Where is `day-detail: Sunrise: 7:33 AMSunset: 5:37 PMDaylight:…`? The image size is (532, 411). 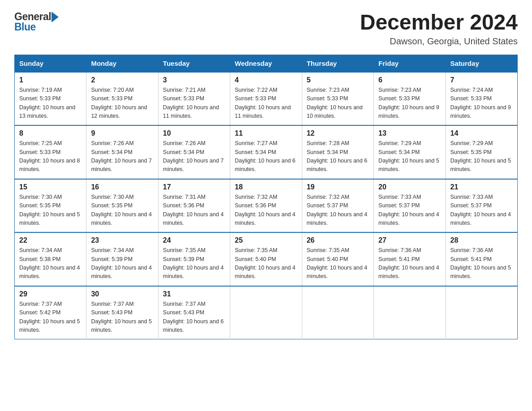 day-detail: Sunrise: 7:33 AMSunset: 5:37 PMDaylight:… is located at coordinates (409, 210).